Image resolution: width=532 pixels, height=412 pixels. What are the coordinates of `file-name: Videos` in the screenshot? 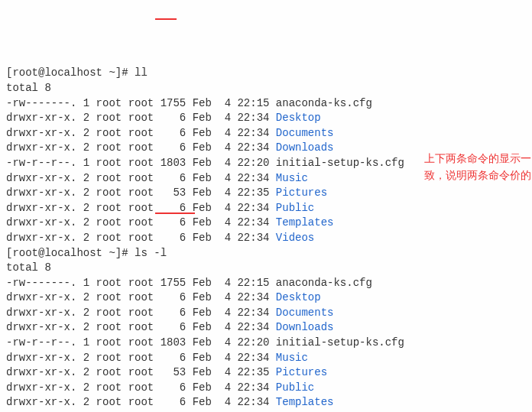 It's located at (295, 238).